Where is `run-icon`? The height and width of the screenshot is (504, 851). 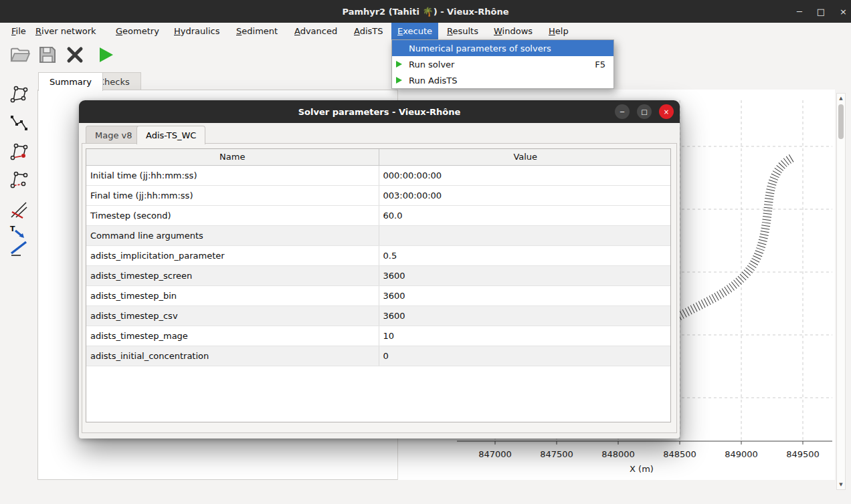 run-icon is located at coordinates (106, 55).